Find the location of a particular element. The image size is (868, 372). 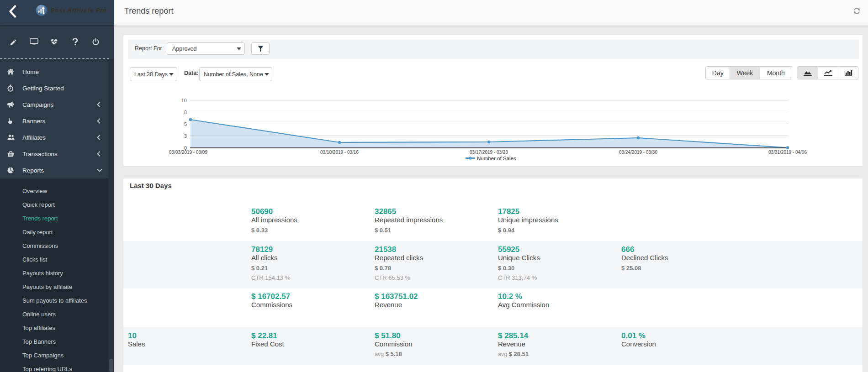

svg-text: 03/24/2019 - 03/30 is located at coordinates (638, 152).